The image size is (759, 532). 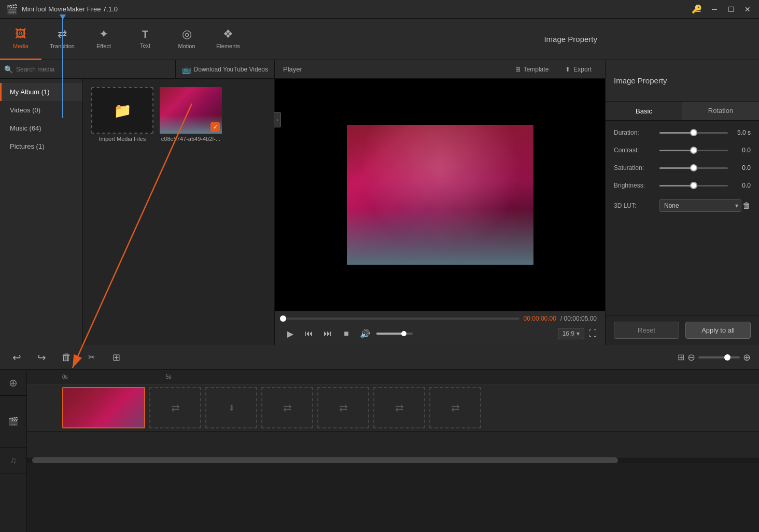 What do you see at coordinates (215, 127) in the screenshot?
I see `media-check-badge: ✓` at bounding box center [215, 127].